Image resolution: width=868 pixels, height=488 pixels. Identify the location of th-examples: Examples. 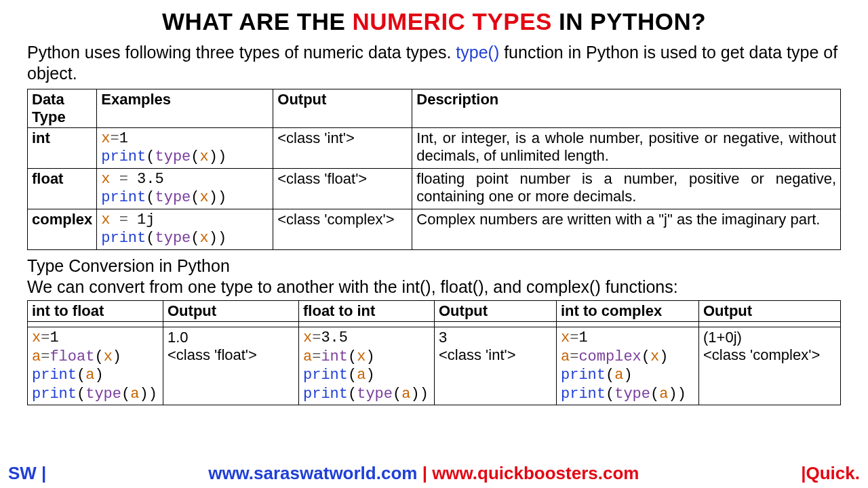
(185, 108).